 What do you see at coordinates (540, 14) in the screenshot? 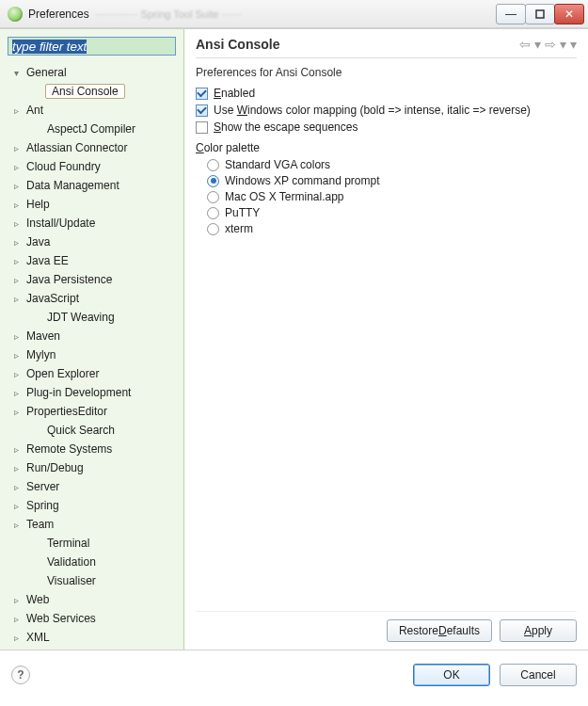
I see `maximize-button` at bounding box center [540, 14].